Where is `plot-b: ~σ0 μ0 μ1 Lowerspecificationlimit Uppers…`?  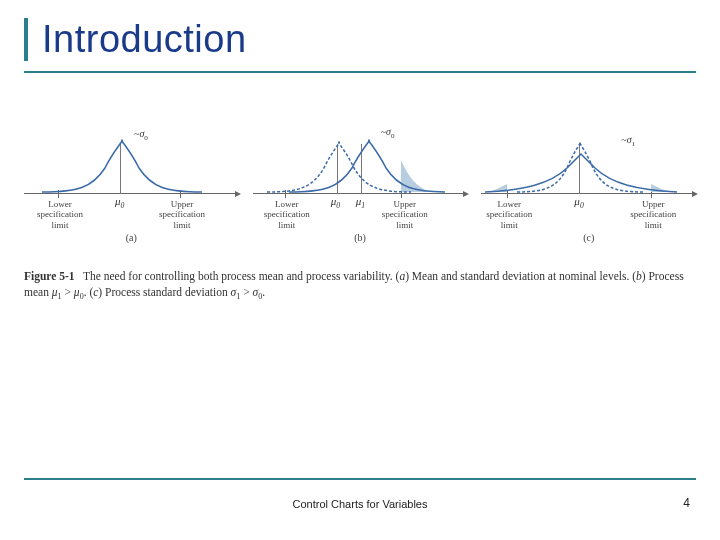
plot-b: ~σ0 μ0 μ1 Lowerspecificationlimit Uppers… is located at coordinates (360, 170).